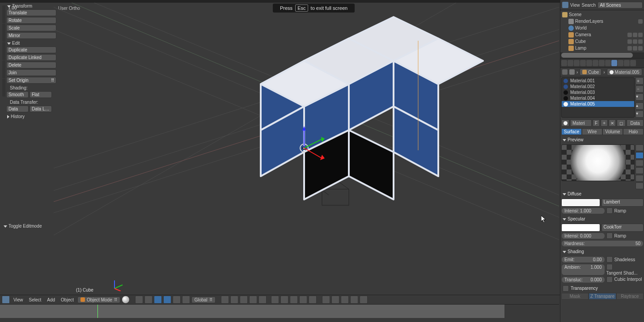 This screenshot has height=322, width=644. I want to click on specular-ramp-checkbox, so click(610, 236).